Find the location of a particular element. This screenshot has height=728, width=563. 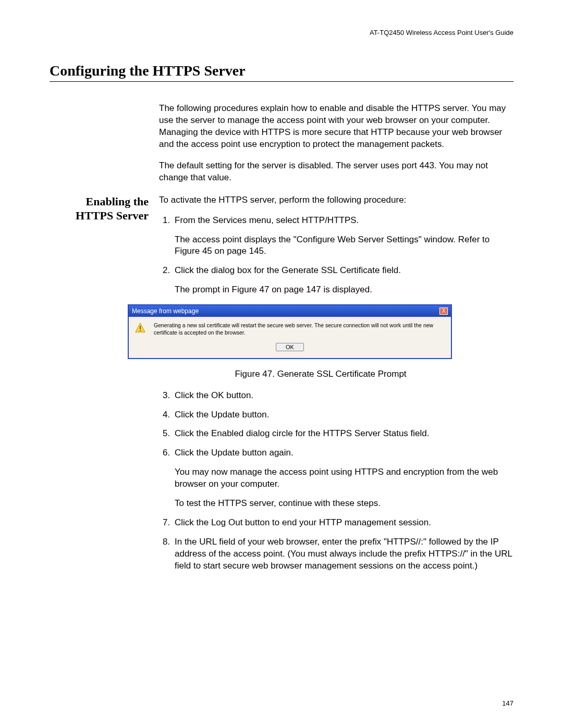

step-2-note: The prompt in Figure 47 on page 147 is d… is located at coordinates (344, 290).